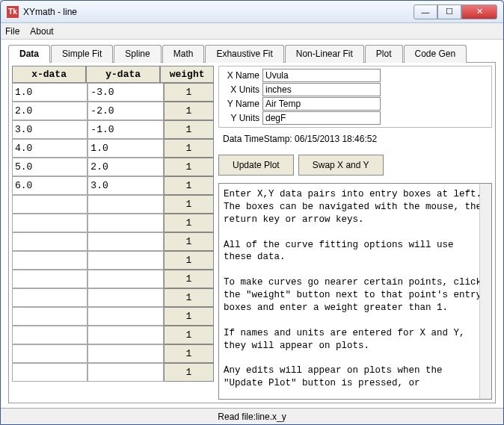  Describe the element at coordinates (242, 104) in the screenshot. I see `yname-label: Y Name` at that location.